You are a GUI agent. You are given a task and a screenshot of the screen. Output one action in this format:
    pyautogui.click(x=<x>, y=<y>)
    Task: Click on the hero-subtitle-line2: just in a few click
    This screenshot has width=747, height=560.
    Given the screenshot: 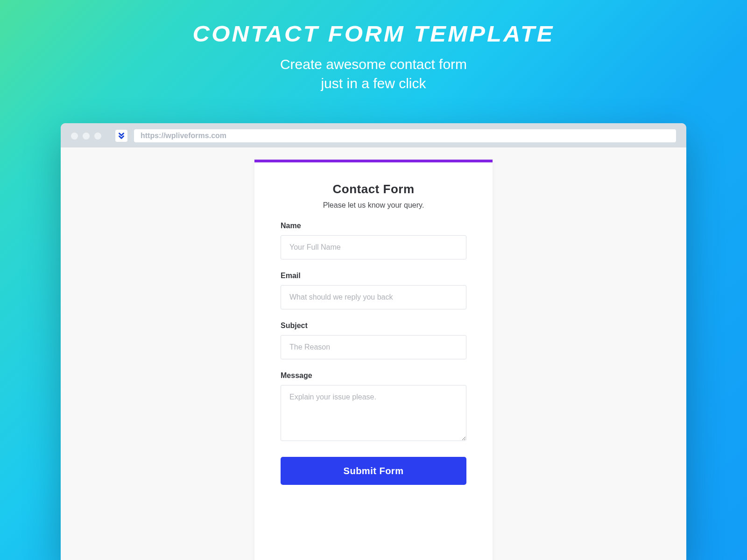 What is the action you would take?
    pyautogui.click(x=374, y=83)
    